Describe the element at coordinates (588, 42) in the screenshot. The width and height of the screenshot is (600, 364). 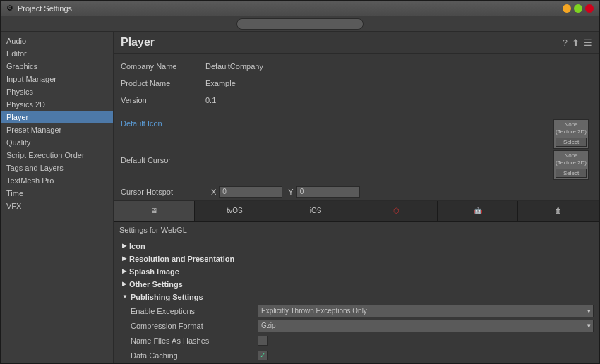
I see `menu-icon: ☰` at that location.